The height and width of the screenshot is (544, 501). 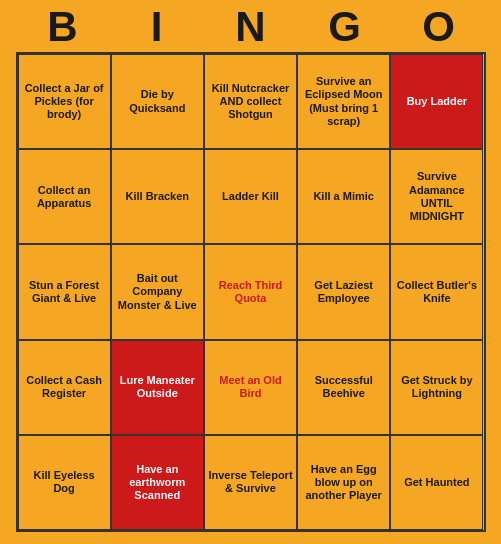 I want to click on cell-17: Meet an Old Bird, so click(x=250, y=388).